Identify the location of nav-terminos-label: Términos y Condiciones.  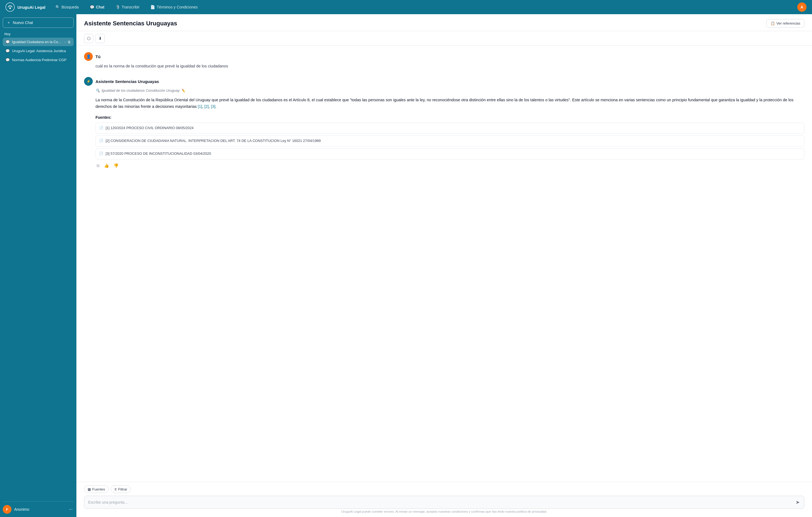
(177, 7).